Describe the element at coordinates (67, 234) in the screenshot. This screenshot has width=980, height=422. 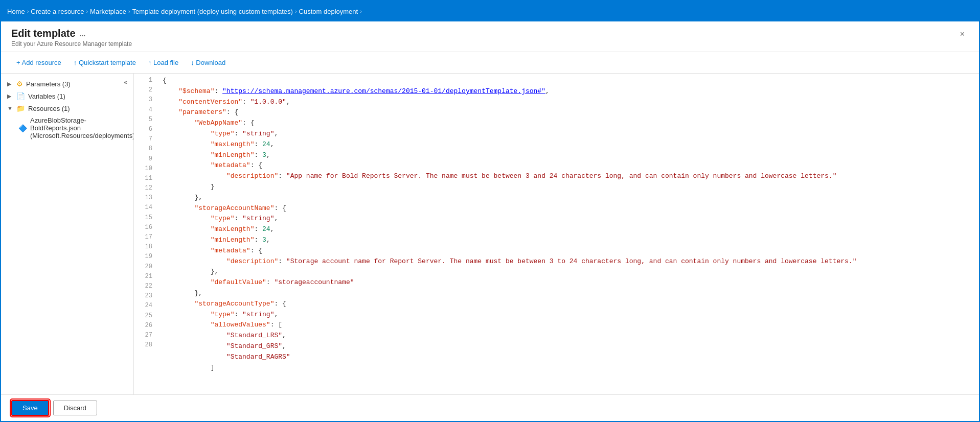
I see `sidebar: « ▶ ⚙ Parameters (3) ▶ 📄 Variables (1) ▼…` at that location.